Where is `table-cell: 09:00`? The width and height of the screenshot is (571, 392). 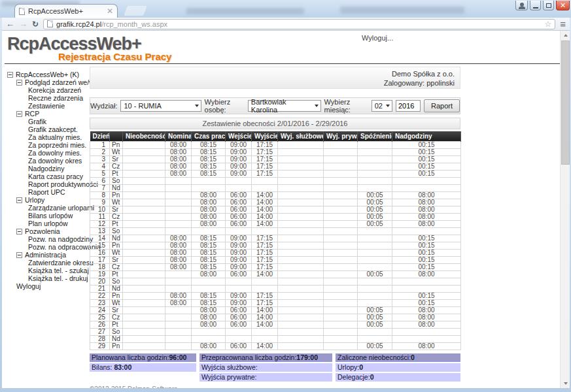
table-cell: 09:00 is located at coordinates (239, 260).